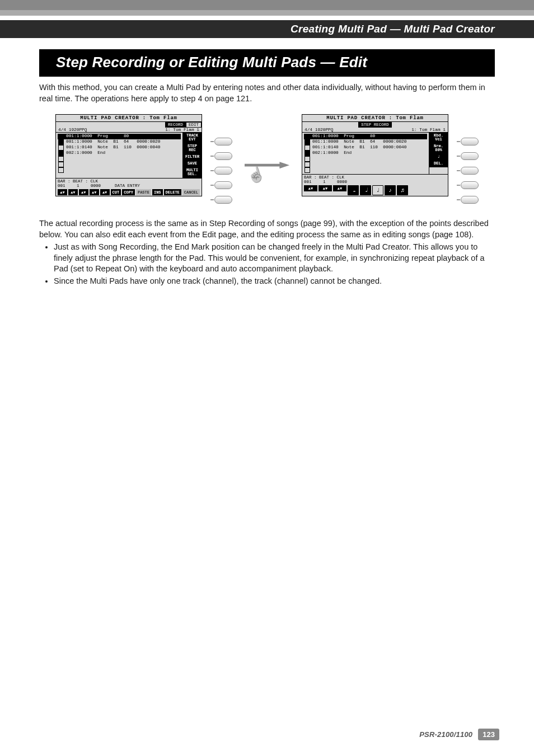 The width and height of the screenshot is (534, 756). Describe the element at coordinates (267, 93) in the screenshot. I see `intro-paragraph: With this method, you can create a Multi…` at that location.